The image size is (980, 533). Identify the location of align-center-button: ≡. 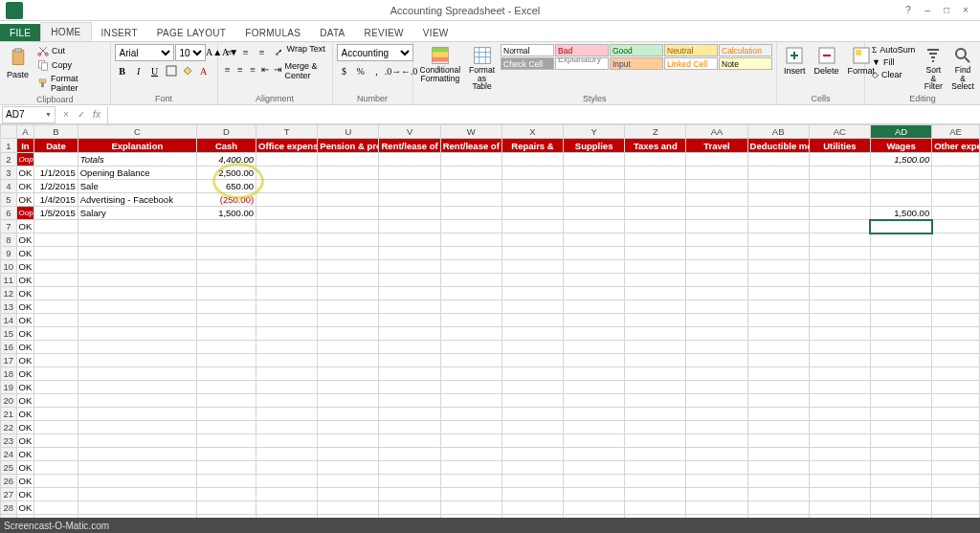
(240, 69).